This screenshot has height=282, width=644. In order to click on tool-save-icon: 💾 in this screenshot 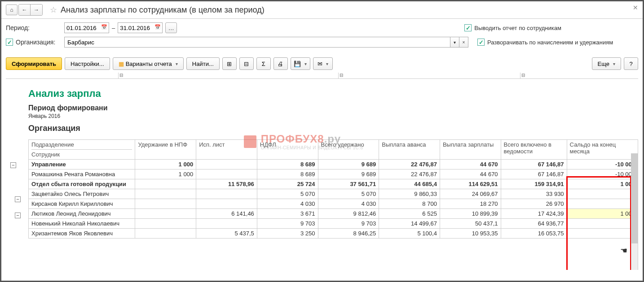, I will do `click(300, 64)`.